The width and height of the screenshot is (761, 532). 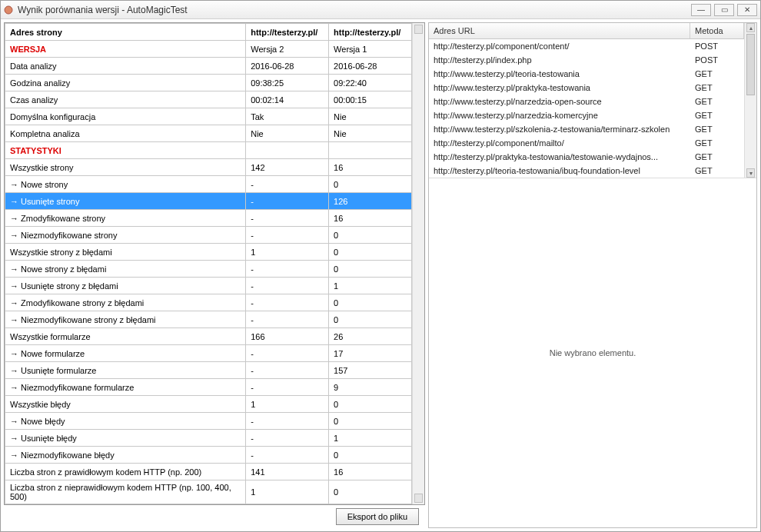 What do you see at coordinates (209, 337) in the screenshot?
I see `table-row: Wszystkie formularze16626` at bounding box center [209, 337].